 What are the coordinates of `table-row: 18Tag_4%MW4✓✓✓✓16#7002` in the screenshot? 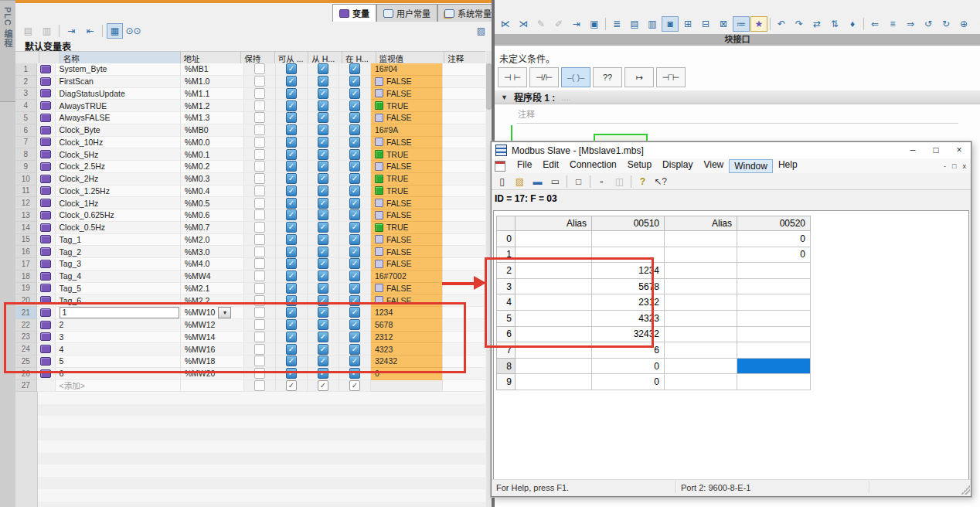 It's located at (250, 277).